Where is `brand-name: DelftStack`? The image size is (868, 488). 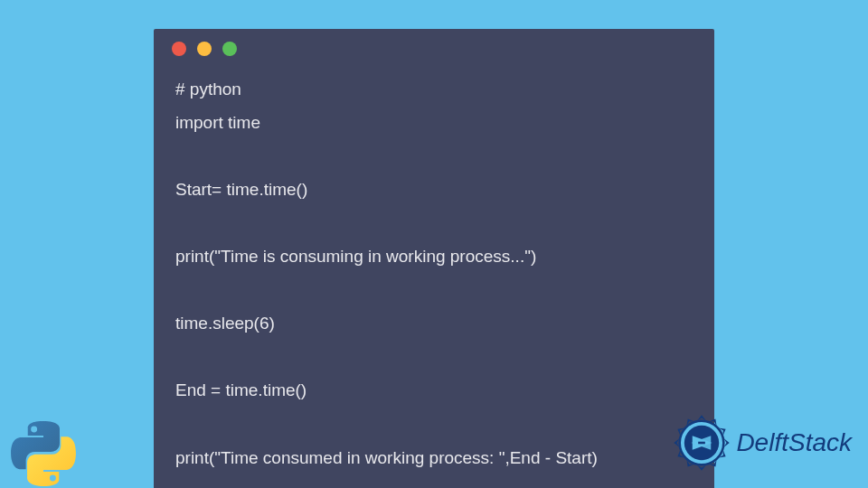
brand-name: DelftStack is located at coordinates (794, 443).